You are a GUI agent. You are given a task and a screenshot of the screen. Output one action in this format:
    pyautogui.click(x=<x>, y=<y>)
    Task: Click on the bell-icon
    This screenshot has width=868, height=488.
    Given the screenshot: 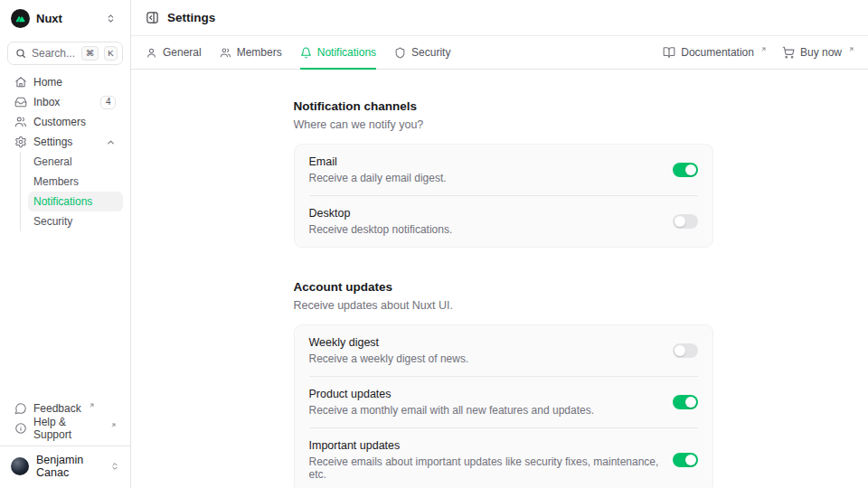 What is the action you would take?
    pyautogui.click(x=306, y=52)
    